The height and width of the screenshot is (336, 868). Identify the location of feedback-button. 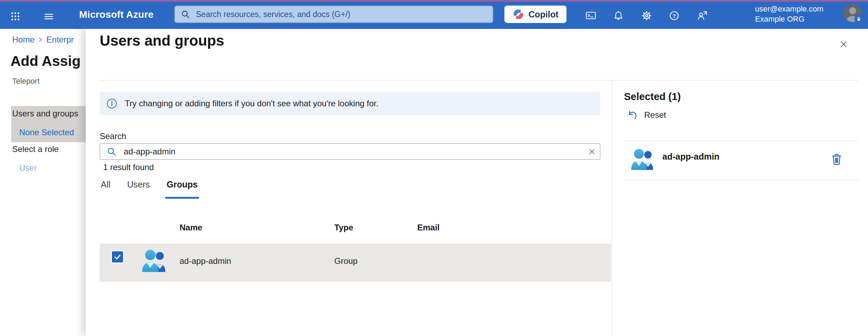
(702, 16).